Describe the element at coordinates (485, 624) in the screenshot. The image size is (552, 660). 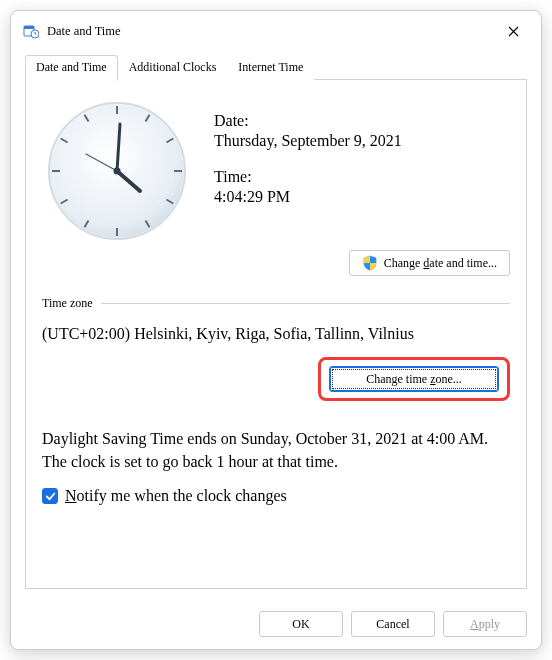
I see `apply-label: Apply` at that location.